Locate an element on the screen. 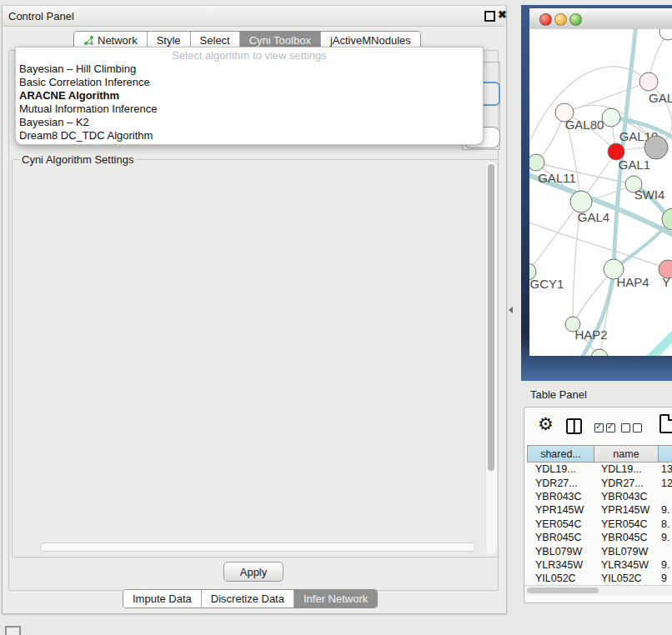 This screenshot has width=672, height=635. table-rows: YDL19...YDL19...13YDR27...YDR27...12YBR0… is located at coordinates (599, 524).